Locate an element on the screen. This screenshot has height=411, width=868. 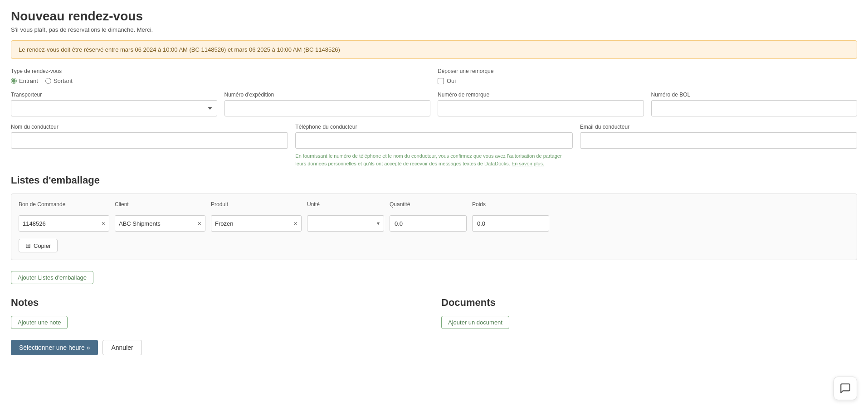
product-tag-input: Frozen × is located at coordinates (256, 223).